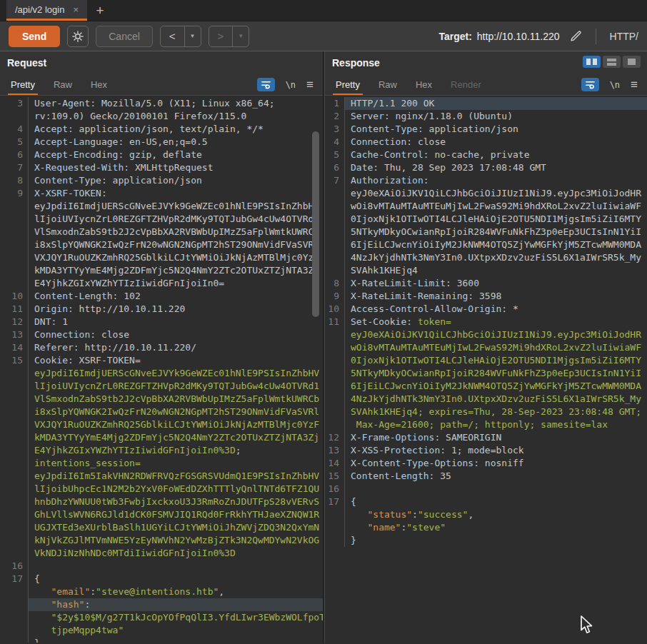 This screenshot has width=647, height=644. I want to click on forward-button: >, so click(221, 36).